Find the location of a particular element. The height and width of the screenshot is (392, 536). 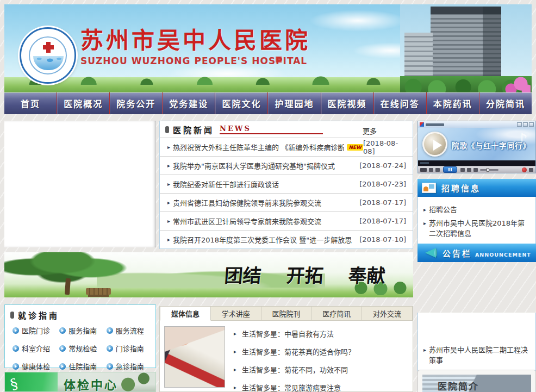

nav-item-home: 首页 is located at coordinates (30, 103).